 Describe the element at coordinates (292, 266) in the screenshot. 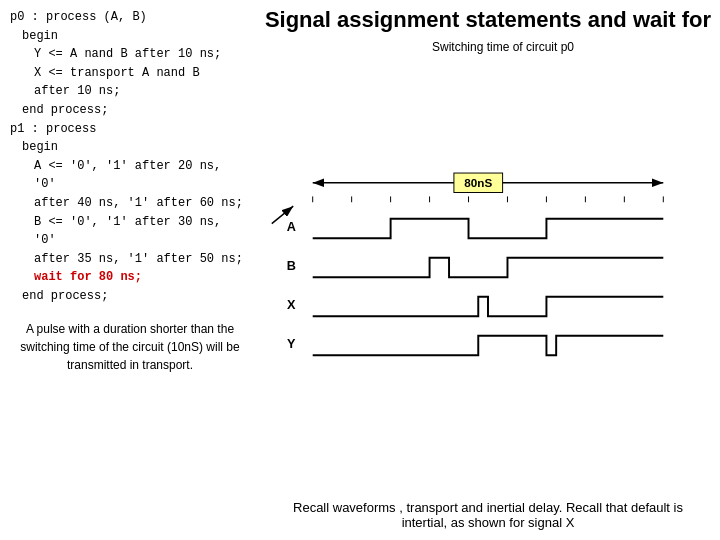

I see `svg-text: B` at that location.